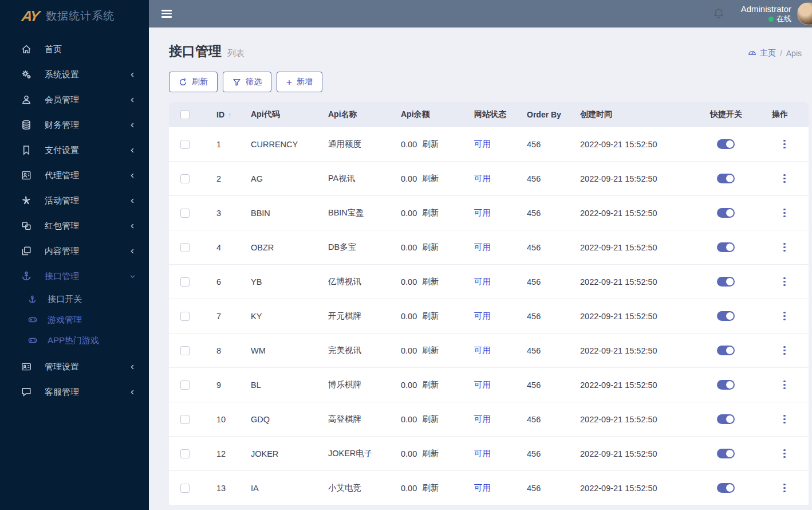 The height and width of the screenshot is (510, 812). What do you see at coordinates (74, 276) in the screenshot?
I see `sidebar-item-api-management: 接口管理` at bounding box center [74, 276].